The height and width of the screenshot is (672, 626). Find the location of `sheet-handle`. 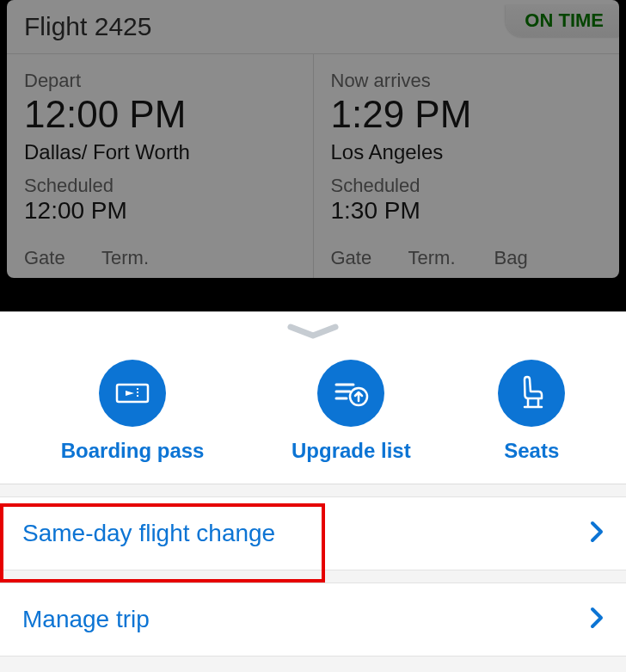

sheet-handle is located at coordinates (313, 331).